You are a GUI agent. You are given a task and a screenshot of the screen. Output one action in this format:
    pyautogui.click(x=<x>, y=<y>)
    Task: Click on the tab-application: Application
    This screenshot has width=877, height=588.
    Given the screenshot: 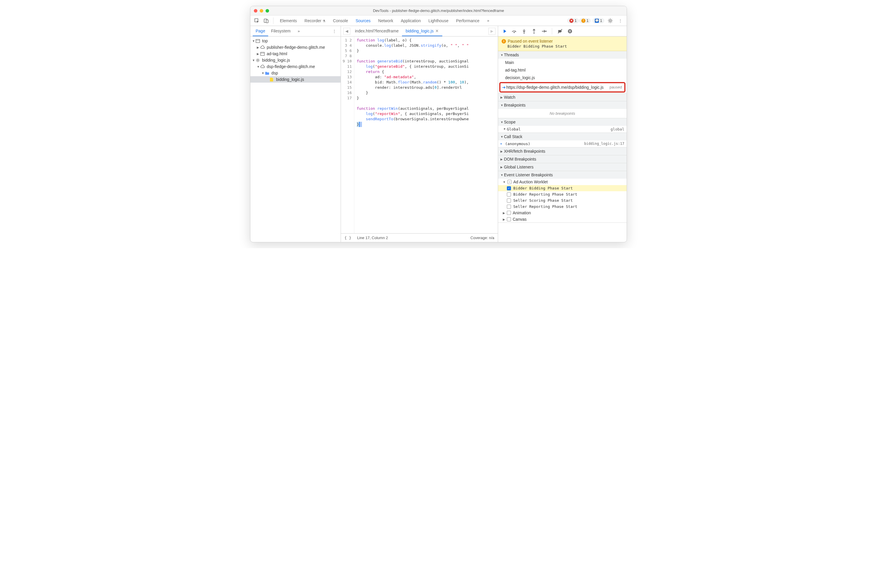 What is the action you would take?
    pyautogui.click(x=411, y=21)
    